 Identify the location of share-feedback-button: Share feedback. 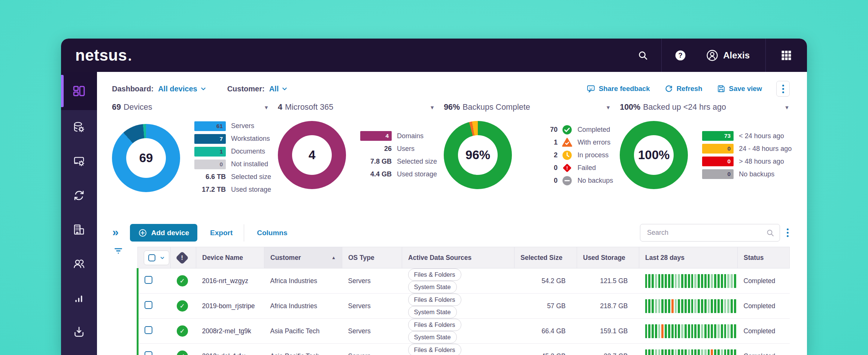
(618, 89).